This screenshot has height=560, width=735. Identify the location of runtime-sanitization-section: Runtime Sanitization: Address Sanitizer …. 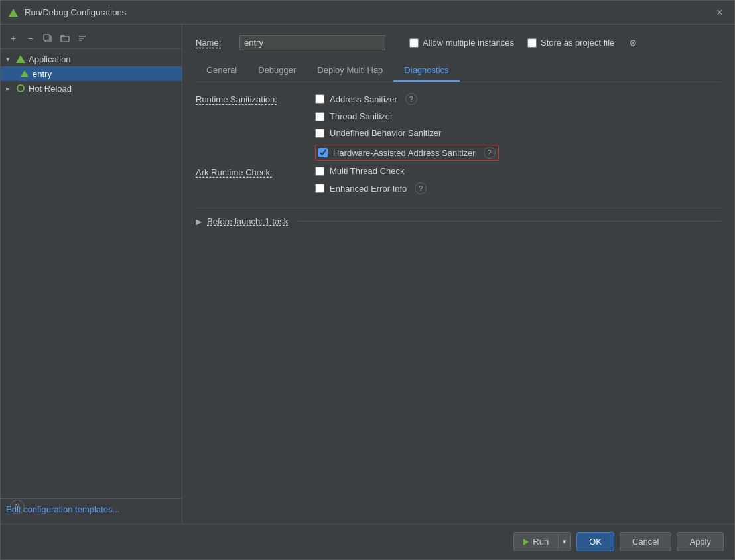
(458, 127).